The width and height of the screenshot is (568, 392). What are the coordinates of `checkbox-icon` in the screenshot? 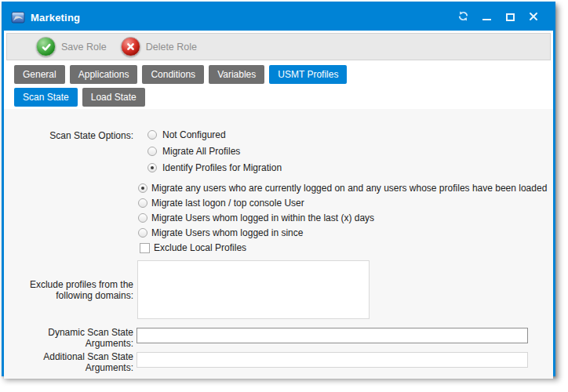 It's located at (144, 248).